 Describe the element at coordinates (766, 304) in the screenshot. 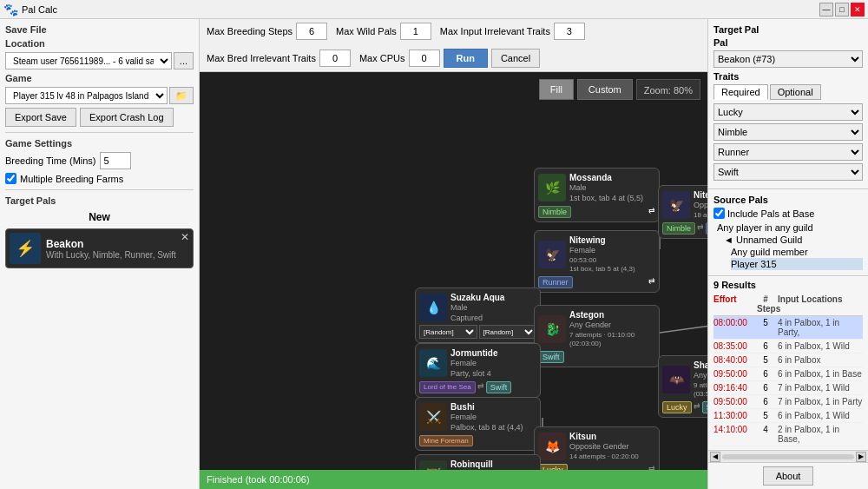

I see `steps-header: # Steps` at that location.